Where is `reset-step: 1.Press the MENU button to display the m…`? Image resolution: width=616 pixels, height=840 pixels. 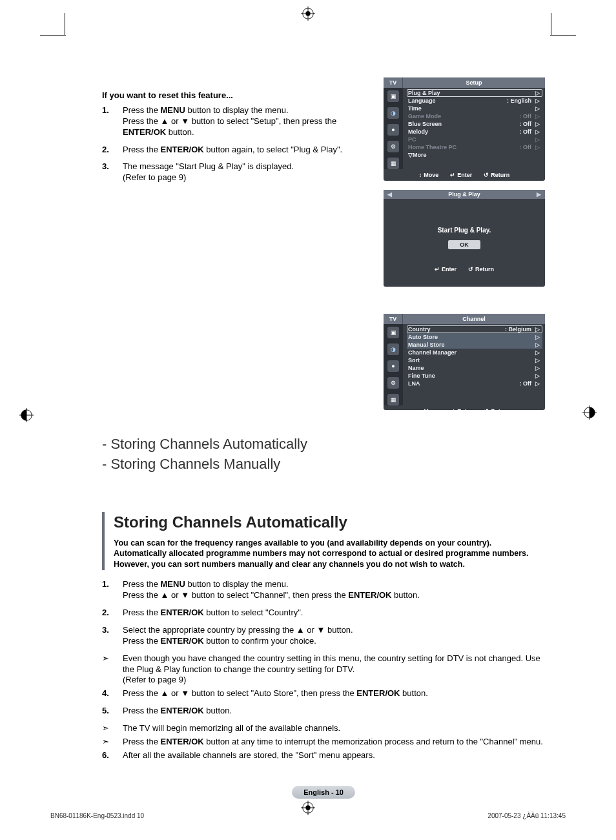 reset-step: 1.Press the MENU button to display the m… is located at coordinates (234, 121).